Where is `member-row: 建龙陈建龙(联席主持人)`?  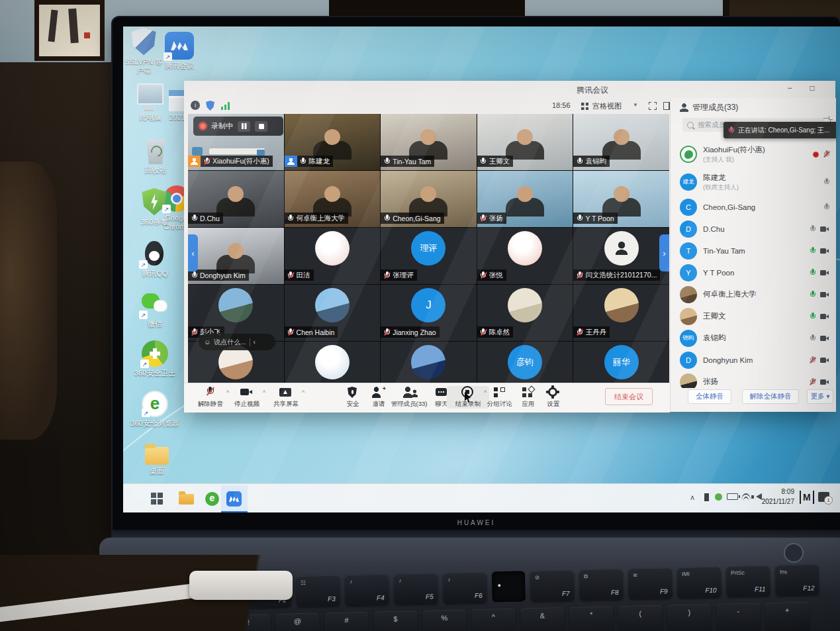 member-row: 建龙陈建龙(联席主持人) is located at coordinates (753, 182).